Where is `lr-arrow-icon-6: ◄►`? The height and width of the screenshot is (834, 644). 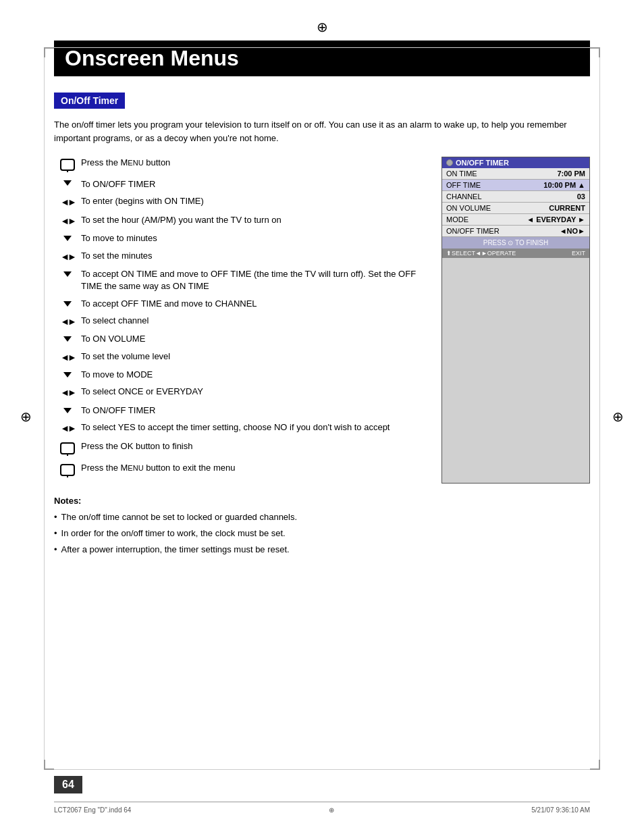 lr-arrow-icon-6: ◄► is located at coordinates (68, 393).